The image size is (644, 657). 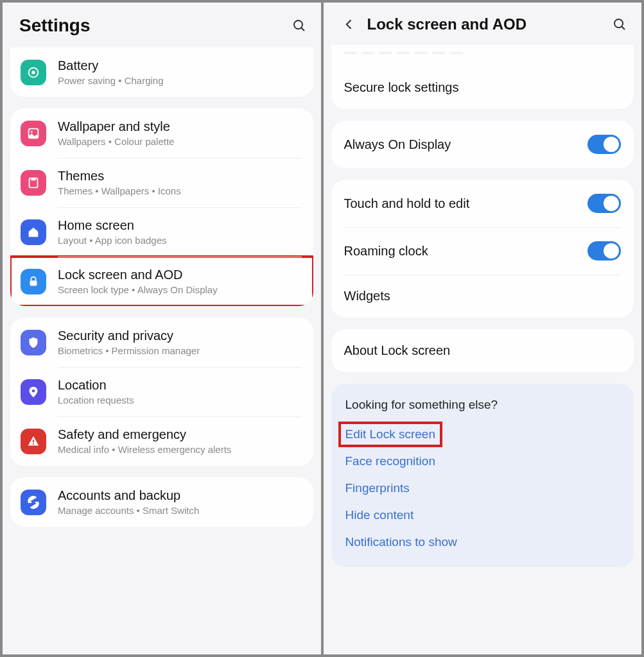 What do you see at coordinates (180, 241) in the screenshot?
I see `row-subtitle: Layout • App icon badges` at bounding box center [180, 241].